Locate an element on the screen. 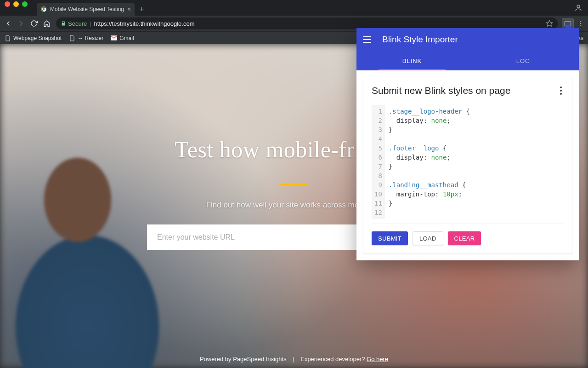 Image resolution: width=588 pixels, height=368 pixels. footer-link: Go here is located at coordinates (378, 359).